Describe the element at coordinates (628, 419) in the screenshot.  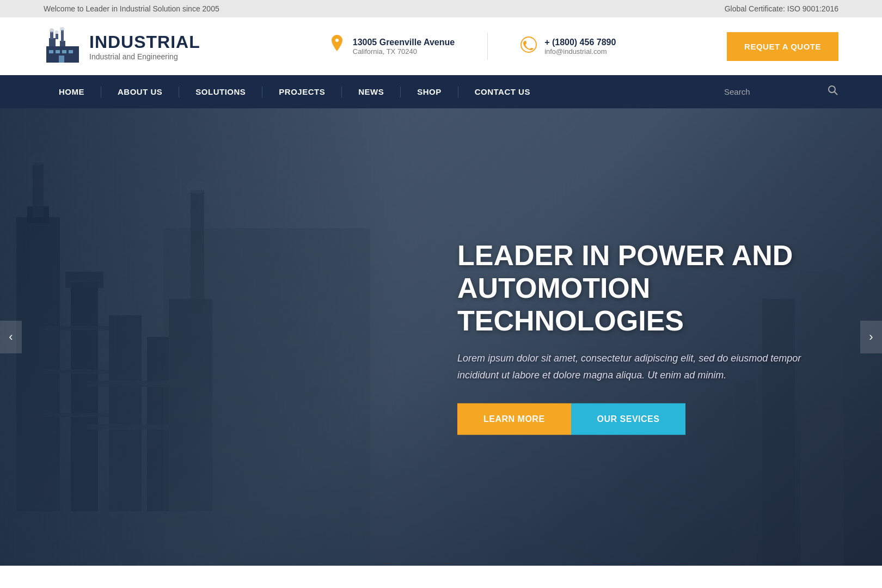
I see `our-services-button: OUR SEVICES` at that location.